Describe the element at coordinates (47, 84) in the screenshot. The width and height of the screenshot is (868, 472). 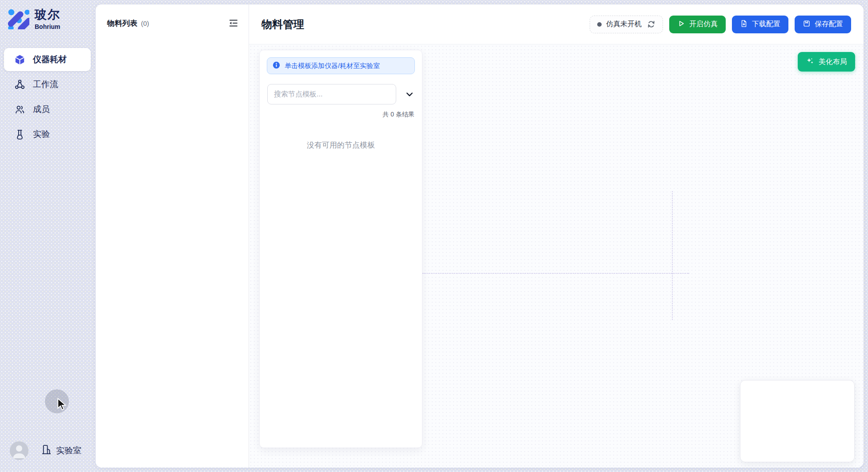
I see `sidebar-item-workflow: 工作流` at that location.